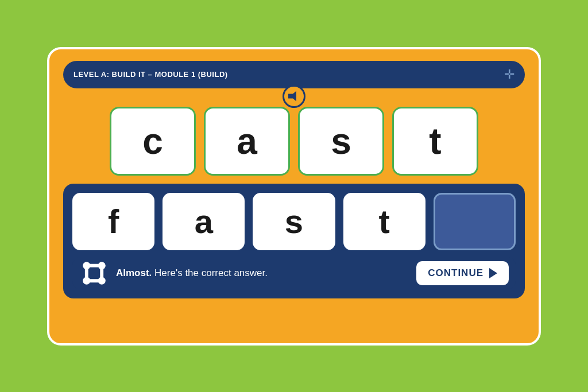  Describe the element at coordinates (294, 222) in the screenshot. I see `bottom-tile-s: s` at that location.